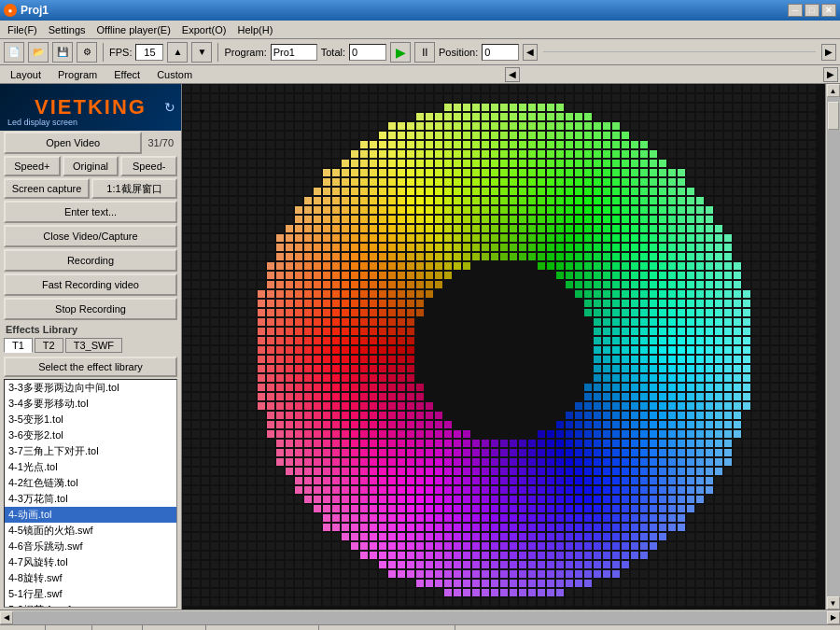 The height and width of the screenshot is (630, 840). Describe the element at coordinates (91, 260) in the screenshot. I see `recording-button: Recording` at that location.